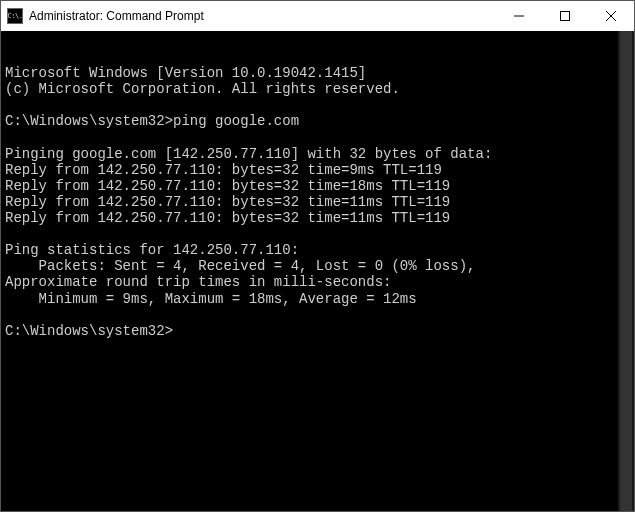 This screenshot has width=635, height=512. Describe the element at coordinates (318, 73) in the screenshot. I see `terminal-line: Microsoft Windows [Version 10.0.19042.14…` at that location.